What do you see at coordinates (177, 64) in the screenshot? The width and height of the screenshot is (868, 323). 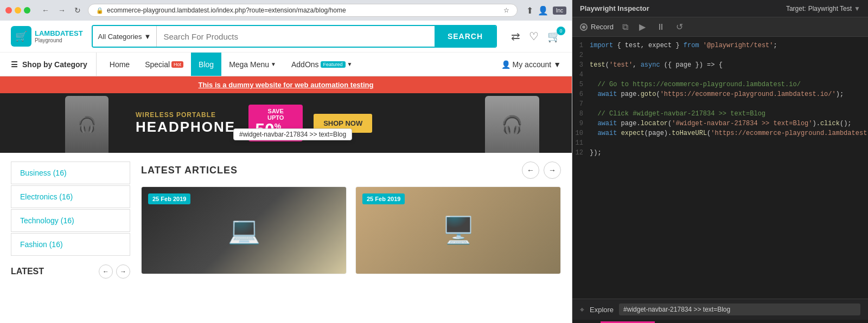 I see `hot-badge: Hot` at bounding box center [177, 64].